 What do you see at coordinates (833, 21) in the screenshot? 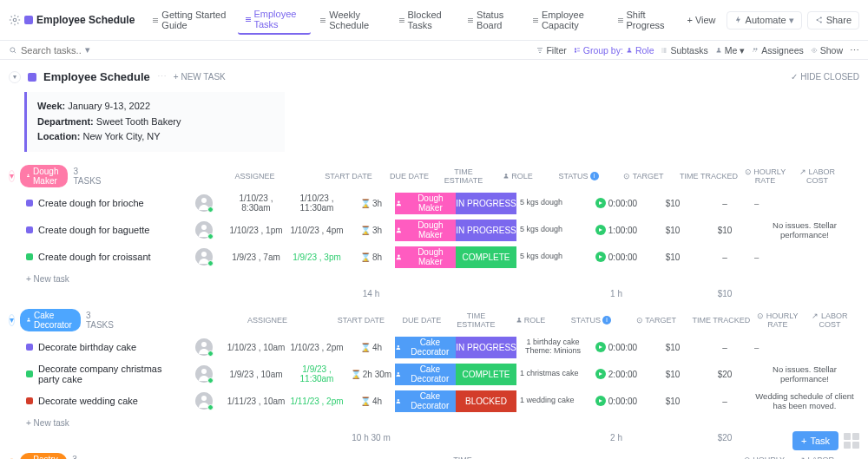
I see `share-button: Share` at bounding box center [833, 21].